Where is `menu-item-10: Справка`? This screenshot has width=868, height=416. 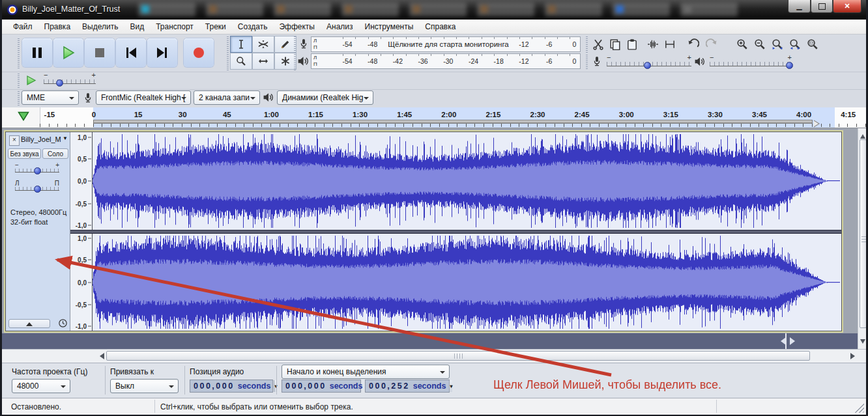
menu-item-10: Справка is located at coordinates (441, 27).